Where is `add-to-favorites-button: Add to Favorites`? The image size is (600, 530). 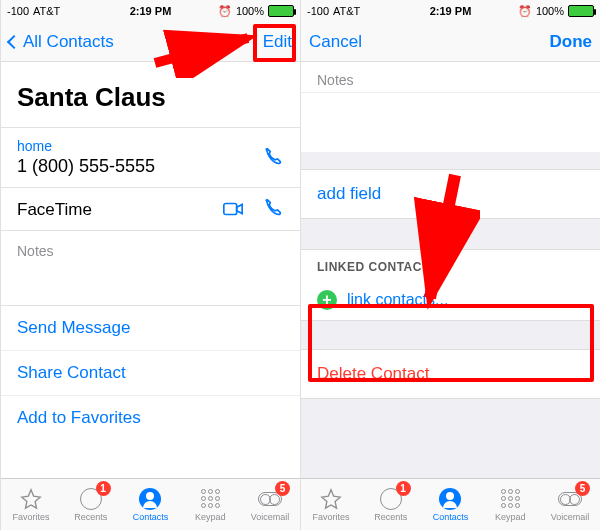
add-to-favorites-button: Add to Favorites is located at coordinates (150, 418).